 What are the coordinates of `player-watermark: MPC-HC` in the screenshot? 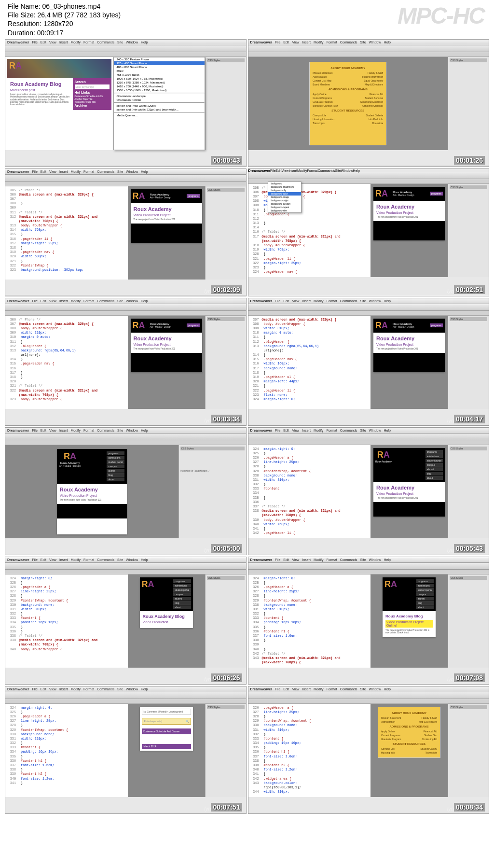 It's located at (441, 15).